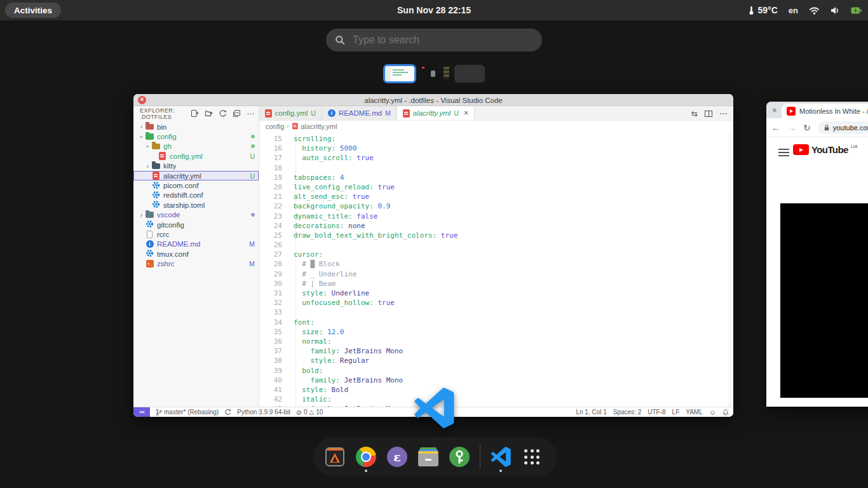 Image resolution: width=868 pixels, height=488 pixels. Describe the element at coordinates (804, 10) in the screenshot. I see `system-tray: 59°C en` at that location.